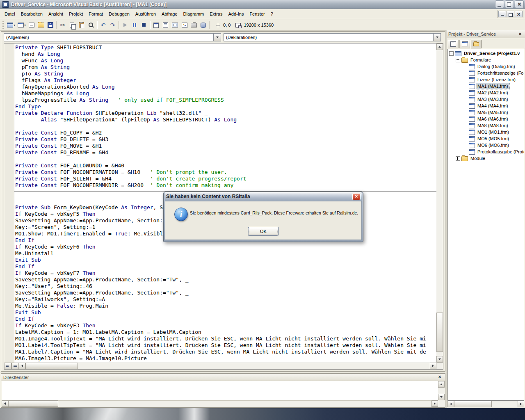 The height and width of the screenshot is (420, 525). What do you see at coordinates (175, 25) in the screenshot?
I see `form-layout-button` at bounding box center [175, 25].